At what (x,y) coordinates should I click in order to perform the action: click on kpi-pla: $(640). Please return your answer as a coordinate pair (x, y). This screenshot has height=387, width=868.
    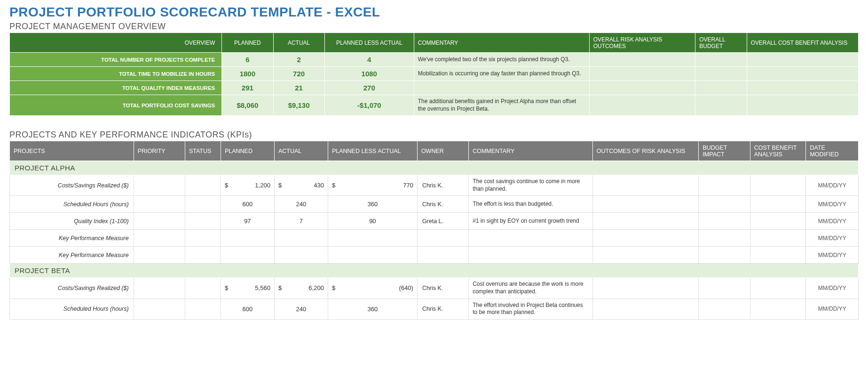
    Looking at the image, I should click on (372, 288).